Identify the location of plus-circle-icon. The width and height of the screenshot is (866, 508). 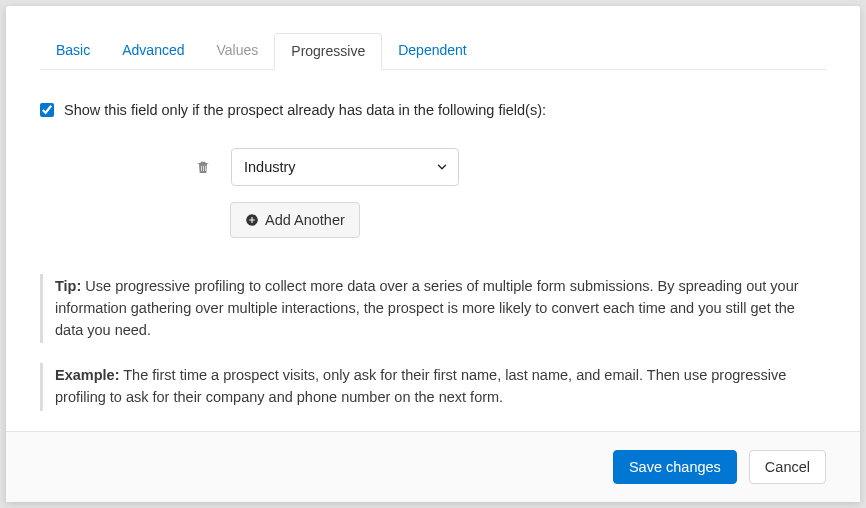
(252, 220).